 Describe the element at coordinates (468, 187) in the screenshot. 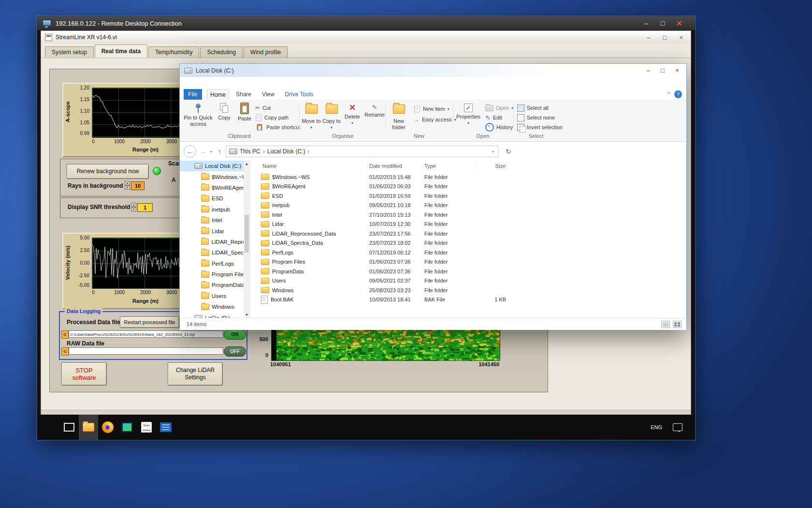

I see `file-row: $WinREAgent 01/06/2023 06:03 File folder` at that location.